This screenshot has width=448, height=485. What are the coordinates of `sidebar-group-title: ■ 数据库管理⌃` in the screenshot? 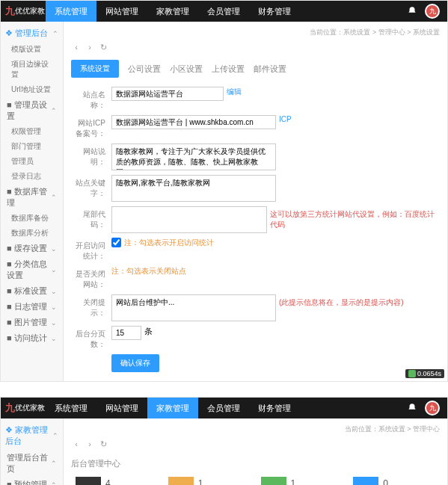 It's located at (31, 197).